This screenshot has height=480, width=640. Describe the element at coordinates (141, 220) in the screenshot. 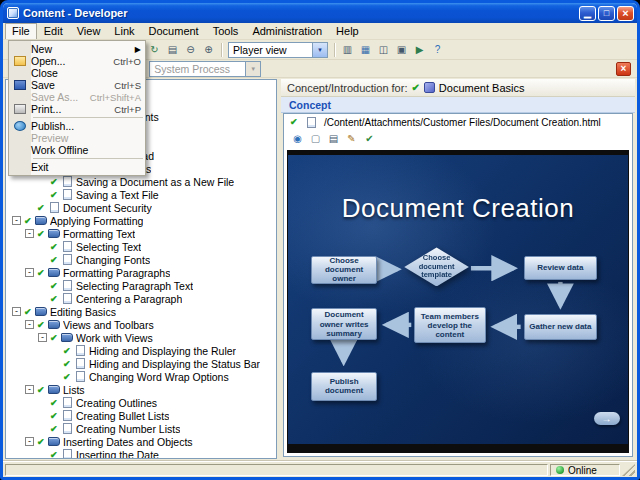

I see `tree-item: -✔Applying Formatting` at that location.